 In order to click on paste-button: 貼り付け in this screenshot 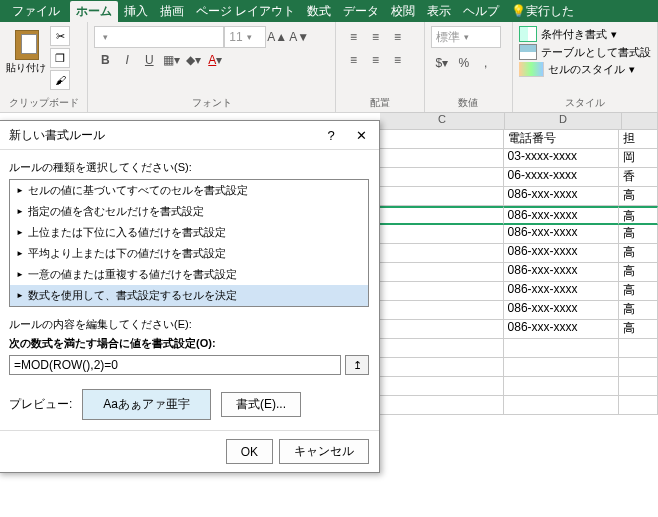, I will do `click(26, 50)`.